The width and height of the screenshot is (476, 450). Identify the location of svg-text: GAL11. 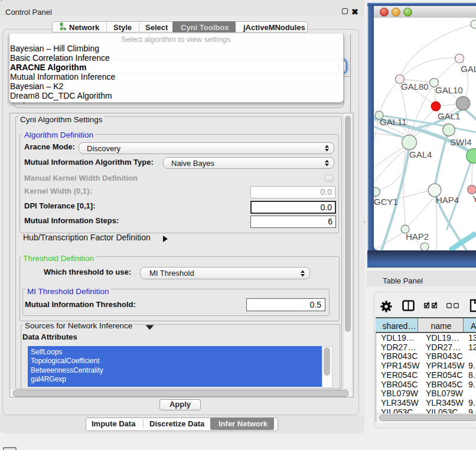
(393, 122).